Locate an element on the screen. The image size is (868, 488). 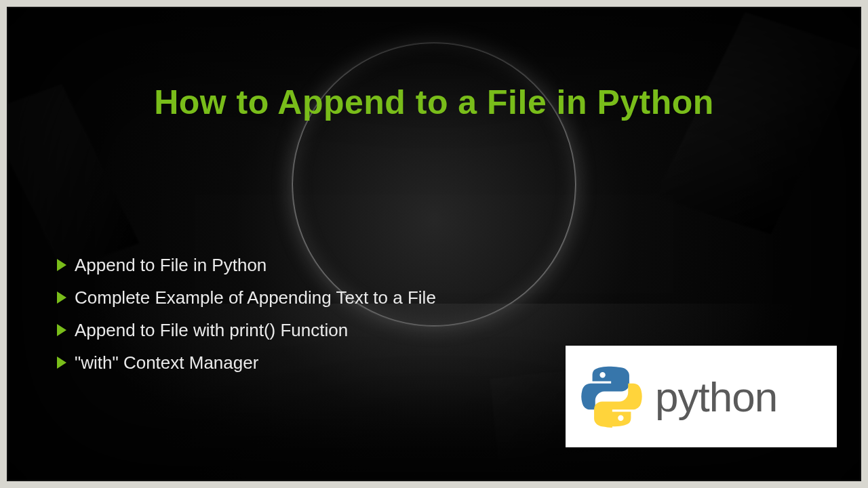
python-logo-text: python is located at coordinates (716, 397).